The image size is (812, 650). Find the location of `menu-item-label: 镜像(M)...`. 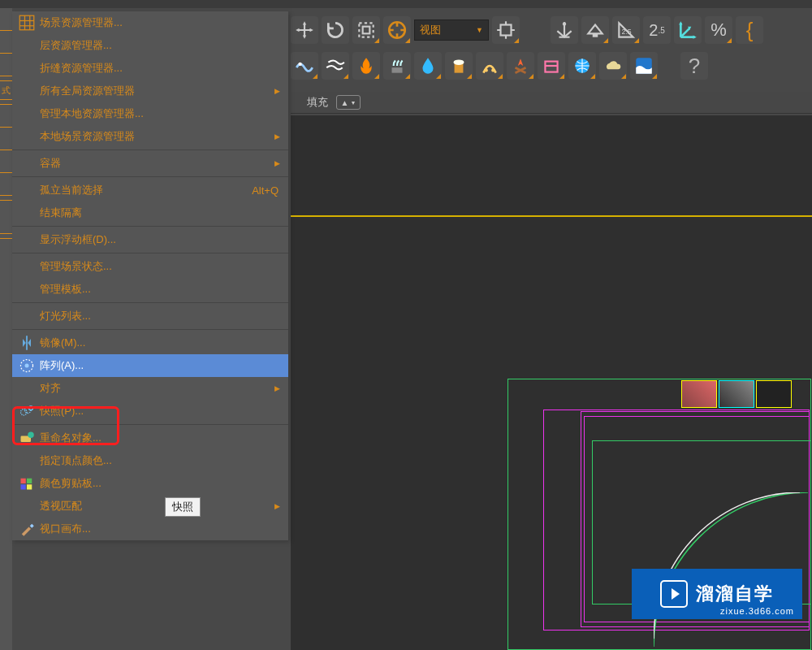

menu-item-label: 镜像(M)... is located at coordinates (159, 343).